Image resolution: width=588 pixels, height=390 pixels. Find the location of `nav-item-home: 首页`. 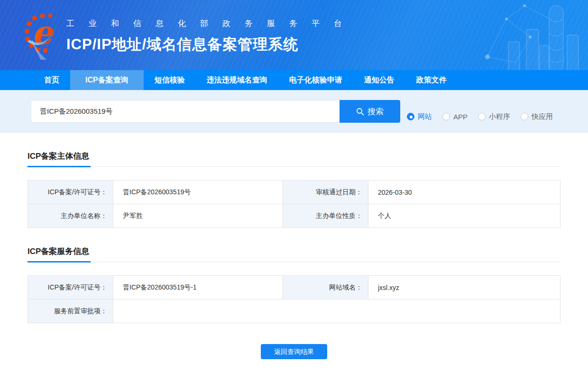

nav-item-home: 首页 is located at coordinates (52, 80).